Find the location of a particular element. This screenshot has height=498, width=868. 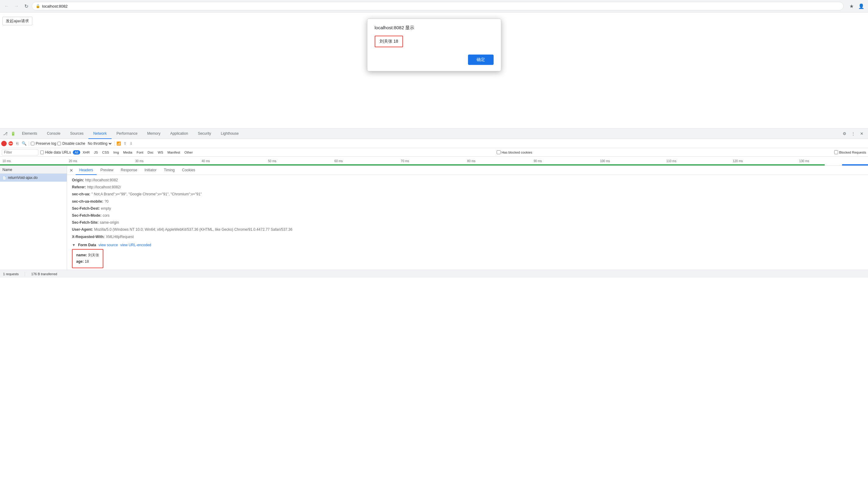

form-data-header: ▼ Form Data view source view URL-encoded is located at coordinates (467, 245).